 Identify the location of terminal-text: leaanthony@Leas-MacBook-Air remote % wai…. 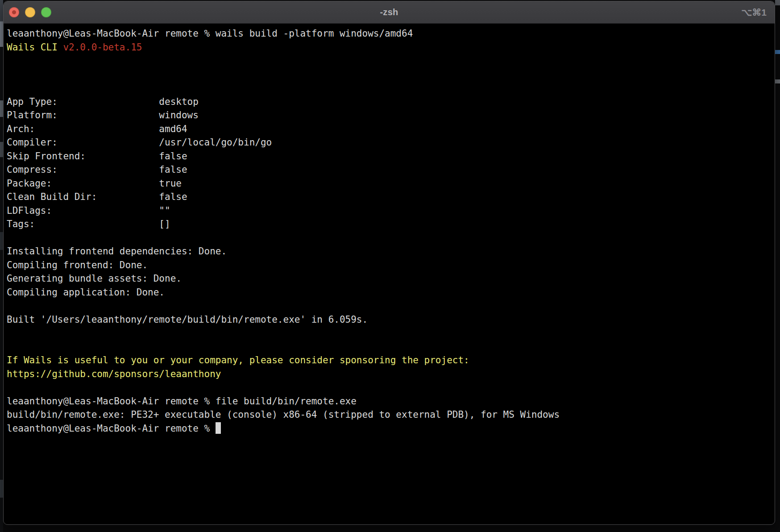
(210, 33).